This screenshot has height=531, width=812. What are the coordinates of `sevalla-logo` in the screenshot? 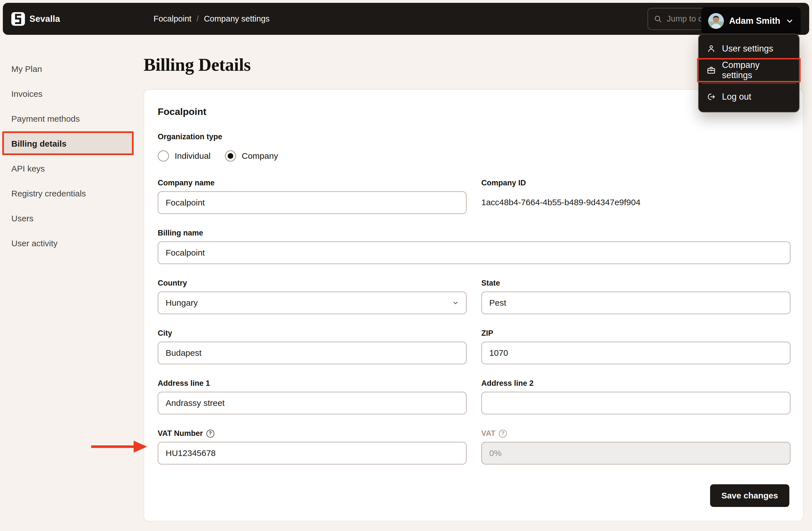 It's located at (18, 19).